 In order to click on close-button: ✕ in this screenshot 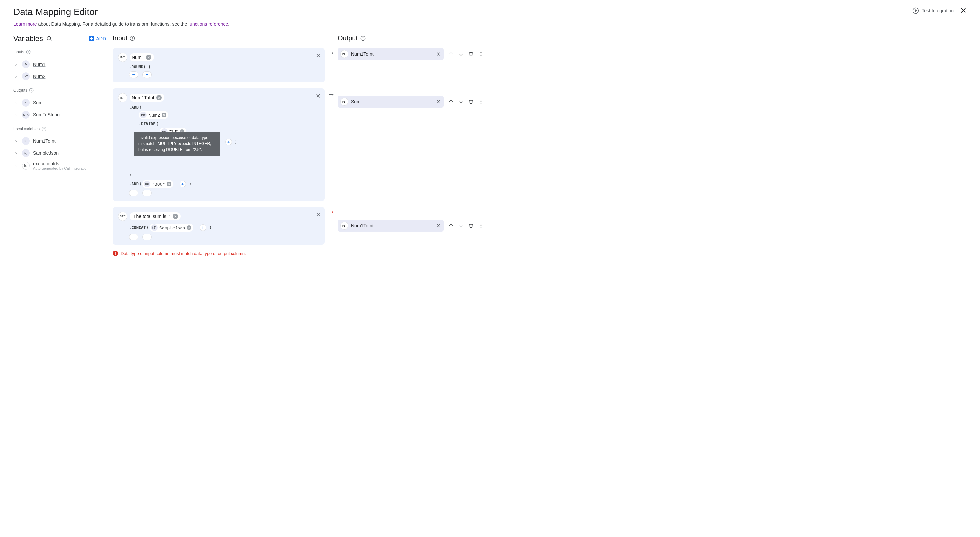, I will do `click(963, 11)`.